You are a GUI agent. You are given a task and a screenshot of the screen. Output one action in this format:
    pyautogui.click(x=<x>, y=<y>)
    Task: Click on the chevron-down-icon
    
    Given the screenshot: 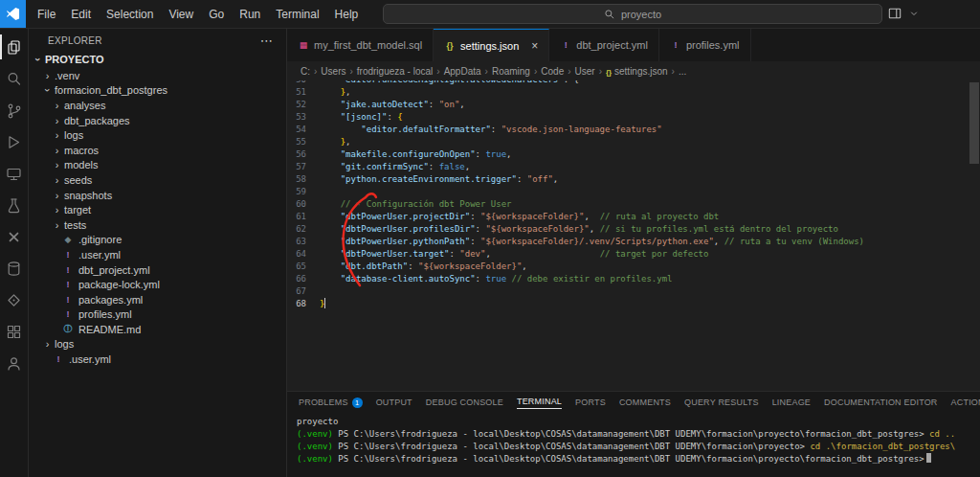 What is the action you would take?
    pyautogui.click(x=914, y=13)
    